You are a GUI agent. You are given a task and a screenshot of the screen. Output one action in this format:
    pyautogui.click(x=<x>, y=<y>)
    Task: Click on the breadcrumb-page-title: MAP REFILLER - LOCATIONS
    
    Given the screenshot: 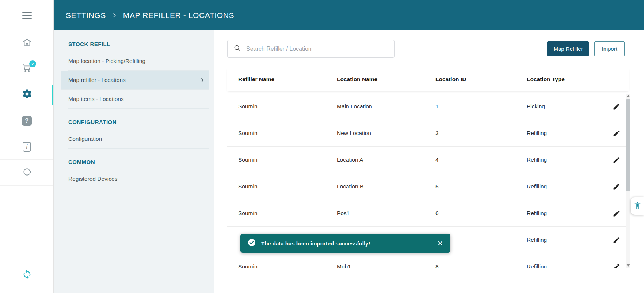 What is the action you would take?
    pyautogui.click(x=179, y=15)
    